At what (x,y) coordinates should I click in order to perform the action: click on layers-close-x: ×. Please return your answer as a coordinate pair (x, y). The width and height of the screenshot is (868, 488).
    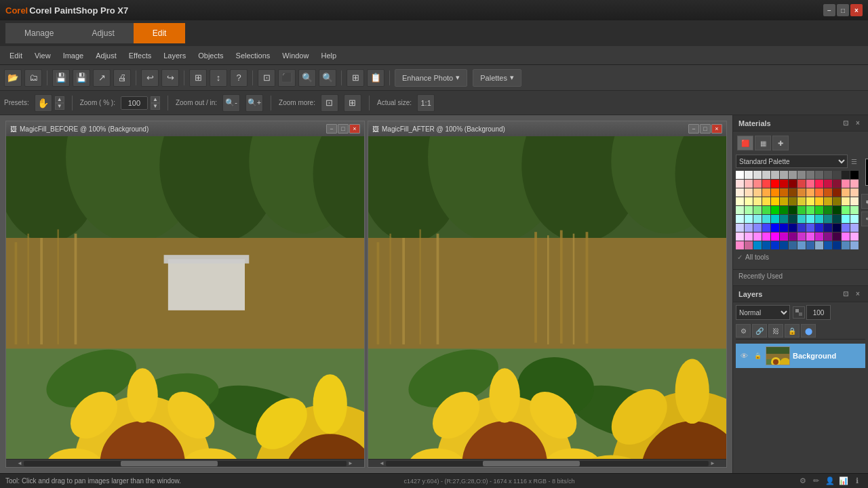
    Looking at the image, I should click on (858, 294).